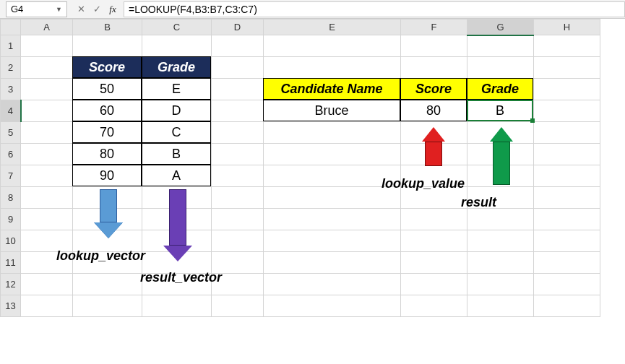 This screenshot has width=625, height=364. Describe the element at coordinates (81, 9) in the screenshot. I see `cancel-icon: ✕` at that location.